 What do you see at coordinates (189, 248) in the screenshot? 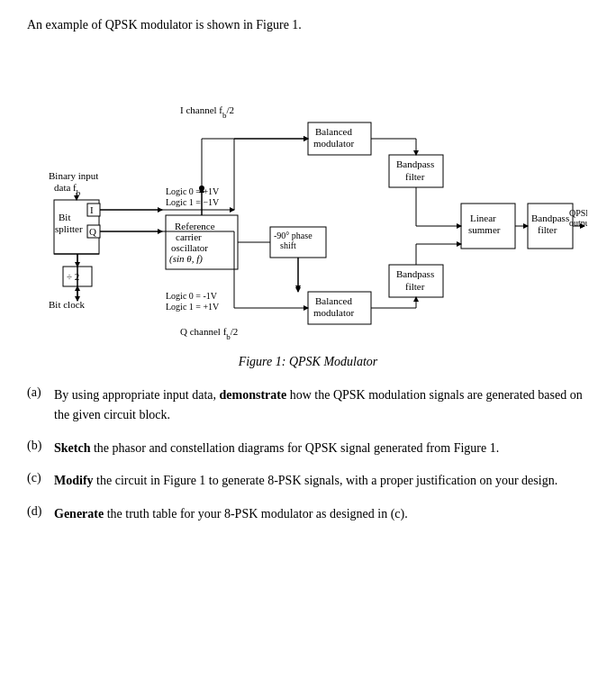
I see `svg-text: oscillator` at bounding box center [189, 248].